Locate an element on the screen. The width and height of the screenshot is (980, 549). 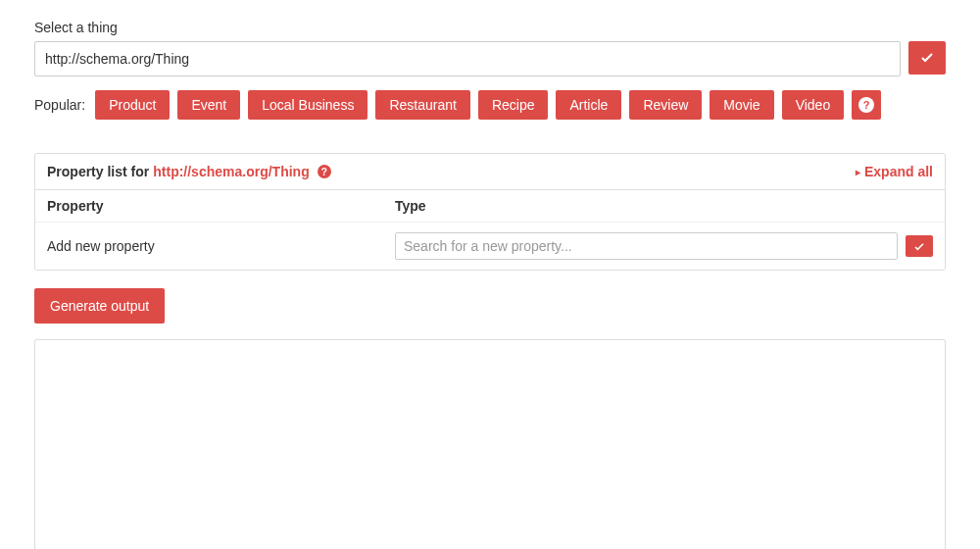
add-new-property-label: Add new property is located at coordinates (221, 246).